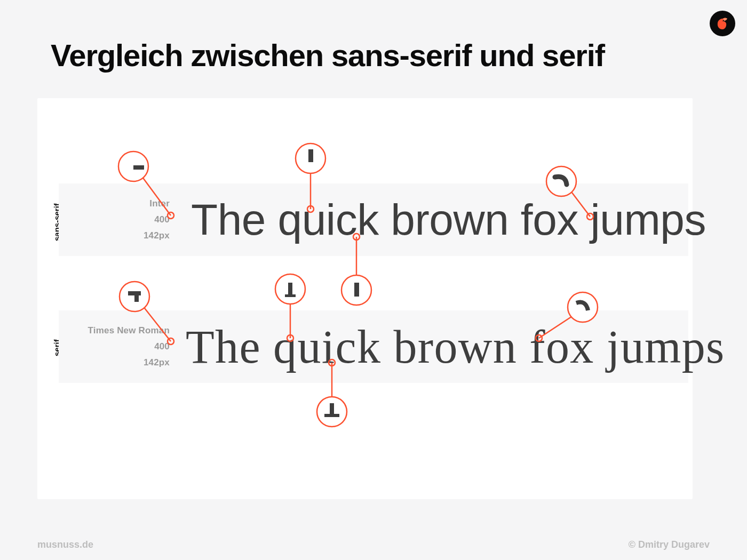 The height and width of the screenshot is (560, 747). I want to click on sample-row-sans: Inter 400 142px The quick brown fox jump…, so click(374, 220).